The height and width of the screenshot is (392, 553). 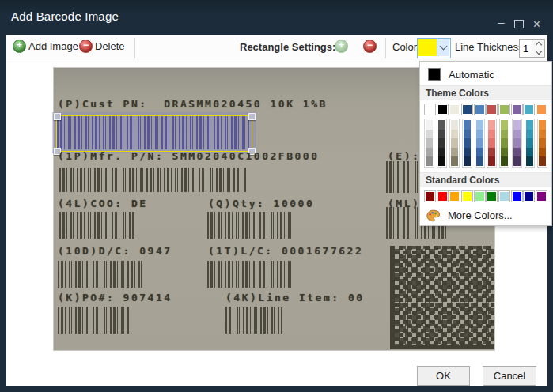 What do you see at coordinates (486, 215) in the screenshot?
I see `more-colors-item: More Colors...` at bounding box center [486, 215].